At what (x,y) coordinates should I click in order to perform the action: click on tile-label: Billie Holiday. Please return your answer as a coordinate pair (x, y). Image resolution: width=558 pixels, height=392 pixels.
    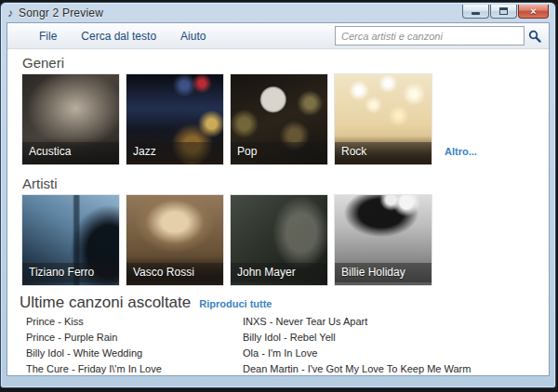
    Looking at the image, I should click on (383, 273).